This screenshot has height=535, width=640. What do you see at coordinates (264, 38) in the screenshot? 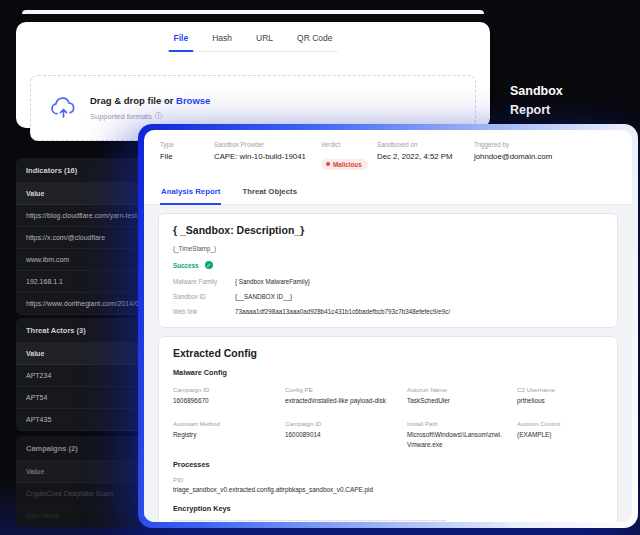
I see `tab-url: URL` at bounding box center [264, 38].